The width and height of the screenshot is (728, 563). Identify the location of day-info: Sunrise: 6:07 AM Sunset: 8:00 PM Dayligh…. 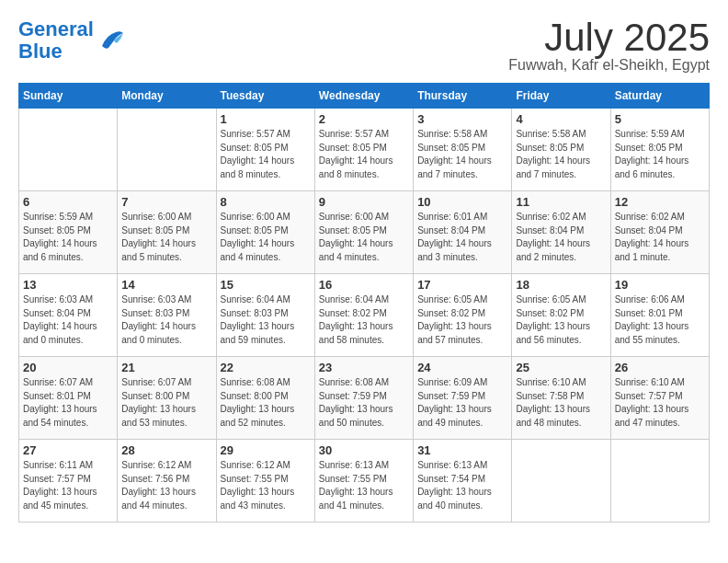
(166, 403).